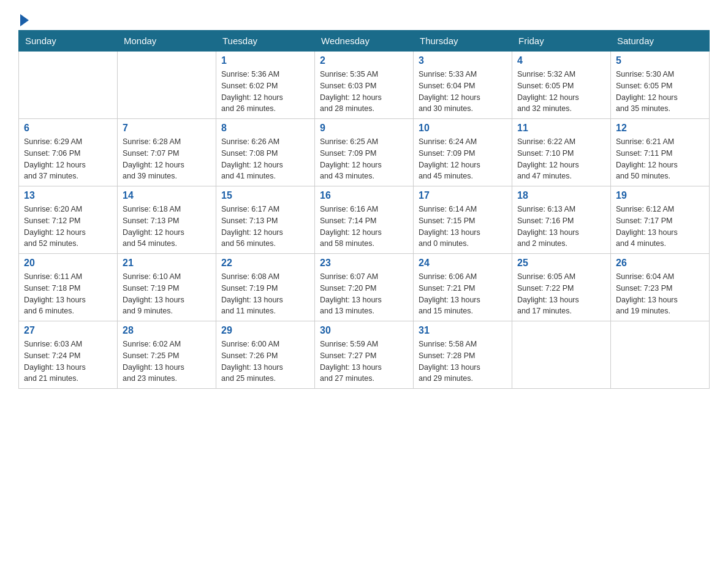 The height and width of the screenshot is (563, 728). I want to click on day-number: 30, so click(364, 331).